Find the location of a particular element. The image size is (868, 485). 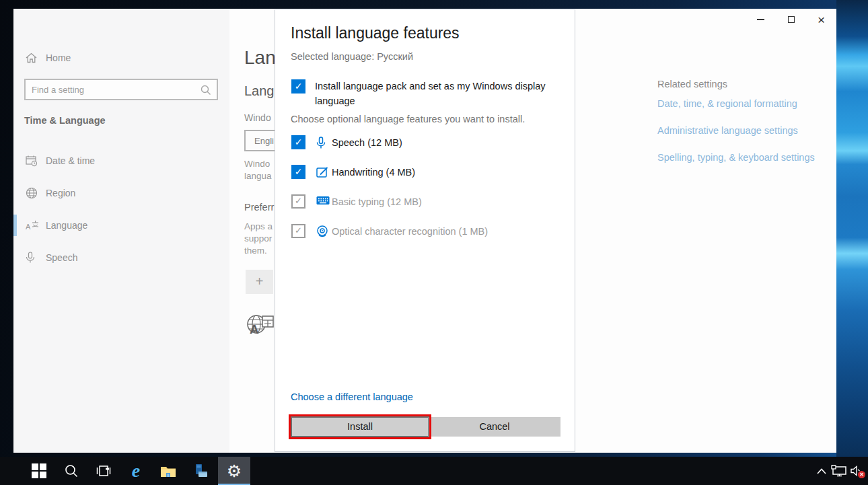

preferred-languages-heading-fragment: Preferr is located at coordinates (259, 207).